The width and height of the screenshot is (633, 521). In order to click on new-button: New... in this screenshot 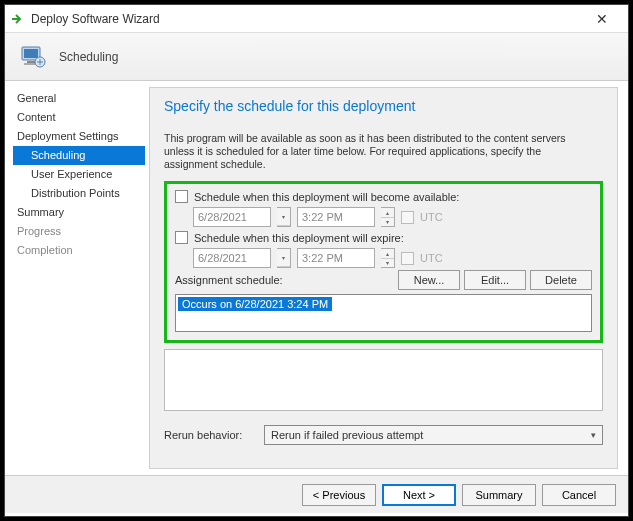, I will do `click(429, 280)`.